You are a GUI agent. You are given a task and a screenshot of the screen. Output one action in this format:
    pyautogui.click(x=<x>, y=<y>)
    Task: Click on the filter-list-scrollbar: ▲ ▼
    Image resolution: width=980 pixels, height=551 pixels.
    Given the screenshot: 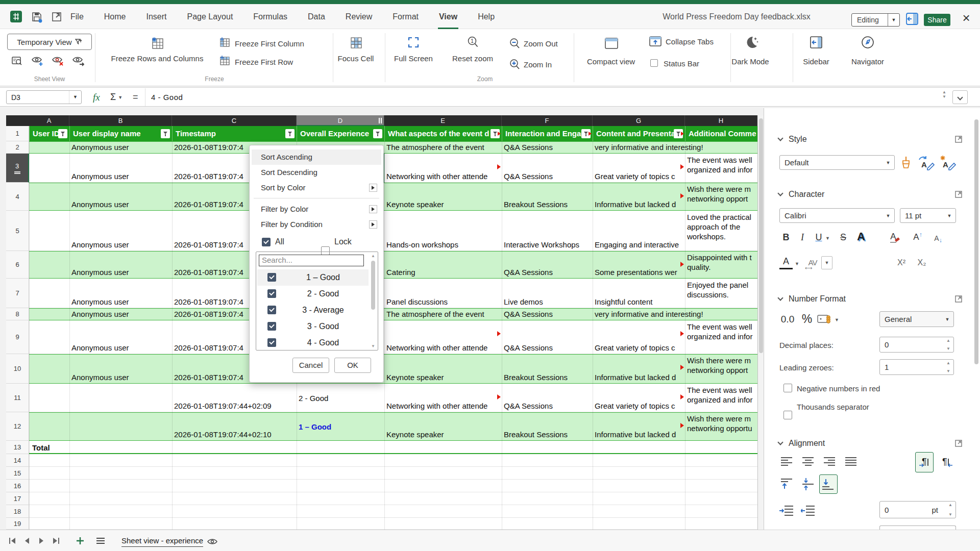 What is the action you would take?
    pyautogui.click(x=374, y=301)
    